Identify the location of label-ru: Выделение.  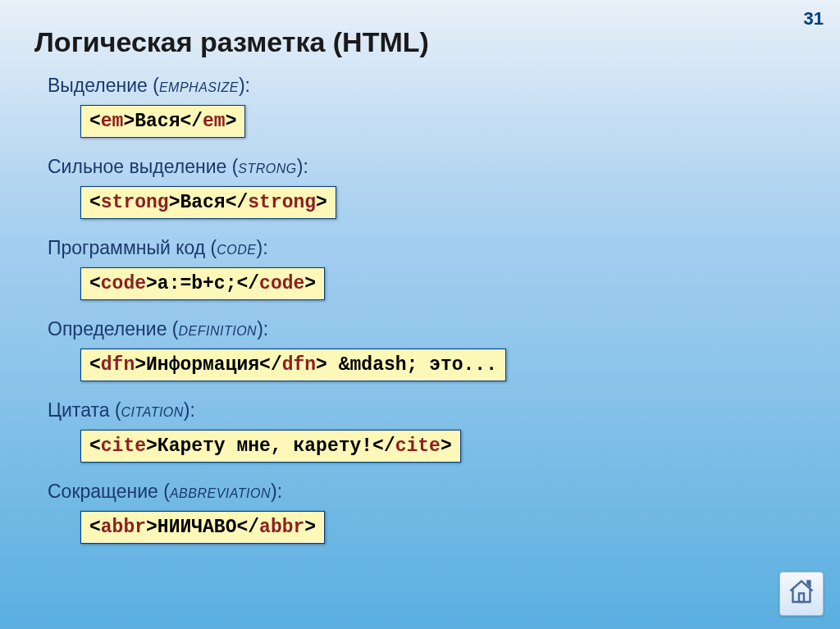
(98, 85).